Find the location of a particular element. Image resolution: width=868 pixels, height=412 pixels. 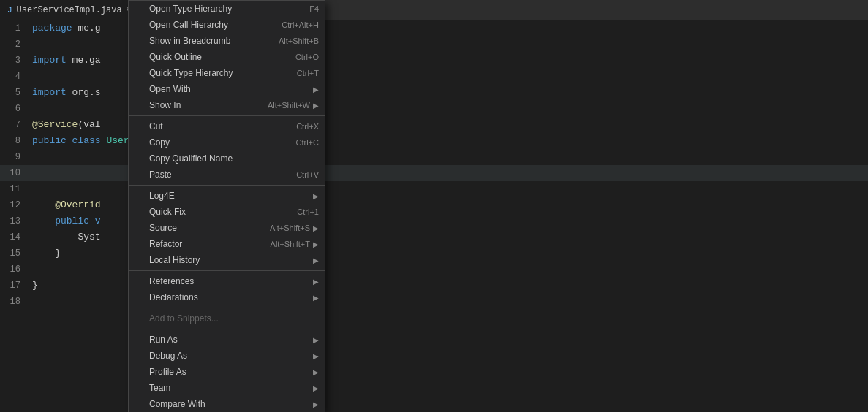

menu-item-debug-as: Debug As▶ is located at coordinates (227, 356).